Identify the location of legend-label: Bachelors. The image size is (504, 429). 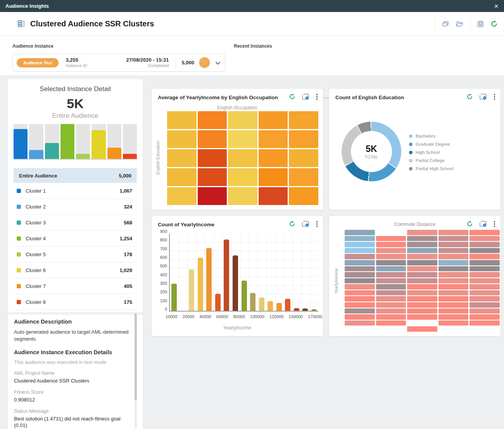
(426, 136).